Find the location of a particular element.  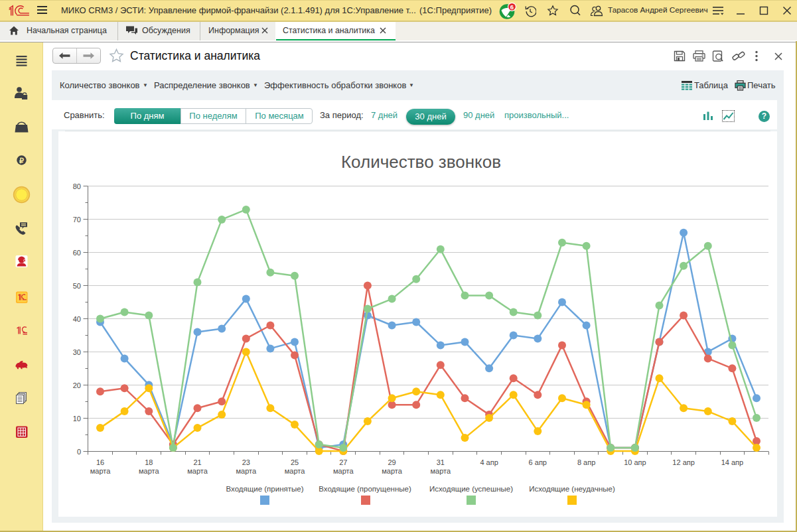

svg-text: 31 is located at coordinates (441, 462).